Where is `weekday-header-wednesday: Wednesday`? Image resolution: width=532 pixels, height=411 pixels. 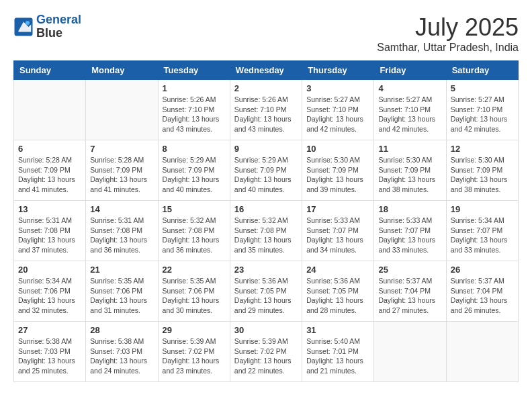
weekday-header-wednesday: Wednesday is located at coordinates (266, 71).